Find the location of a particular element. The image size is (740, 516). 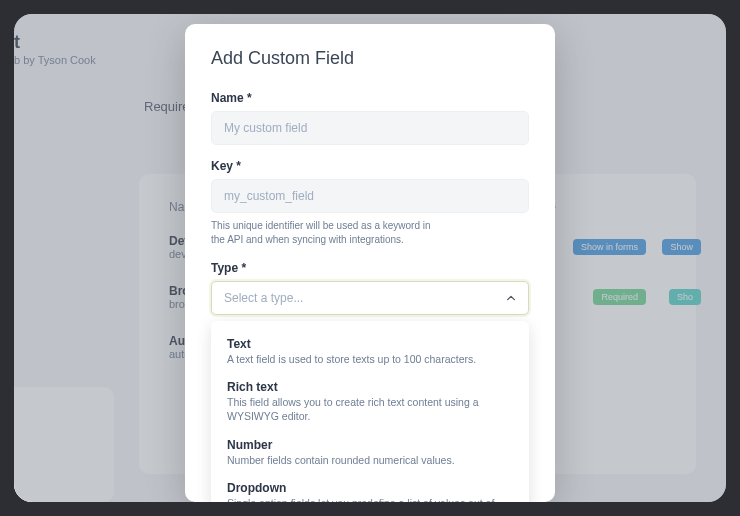

option-title: Dropdown is located at coordinates (370, 488).